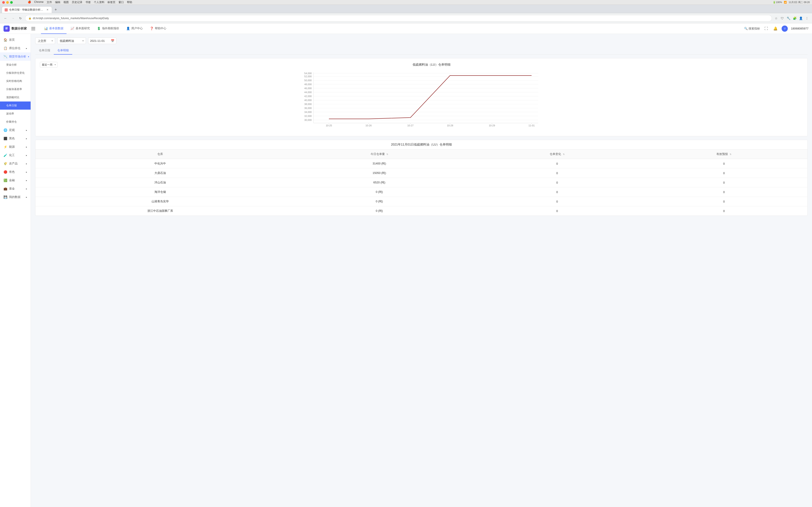 This screenshot has height=507, width=812. Describe the element at coordinates (11, 2) in the screenshot. I see `mac-fullscreen-btn` at that location.